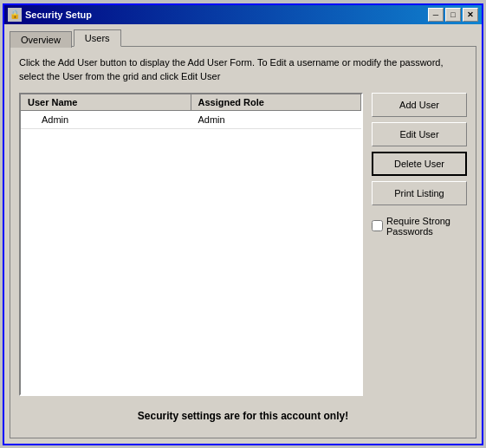 The image size is (486, 448). Describe the element at coordinates (243, 412) in the screenshot. I see `footer-text: Security settings are for this account o…` at that location.